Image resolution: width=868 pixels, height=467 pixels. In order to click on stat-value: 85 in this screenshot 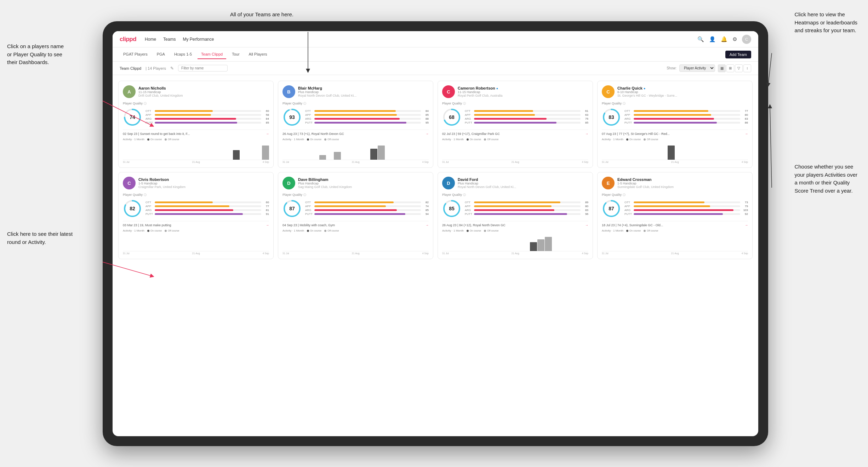, I will do `click(266, 123)`.